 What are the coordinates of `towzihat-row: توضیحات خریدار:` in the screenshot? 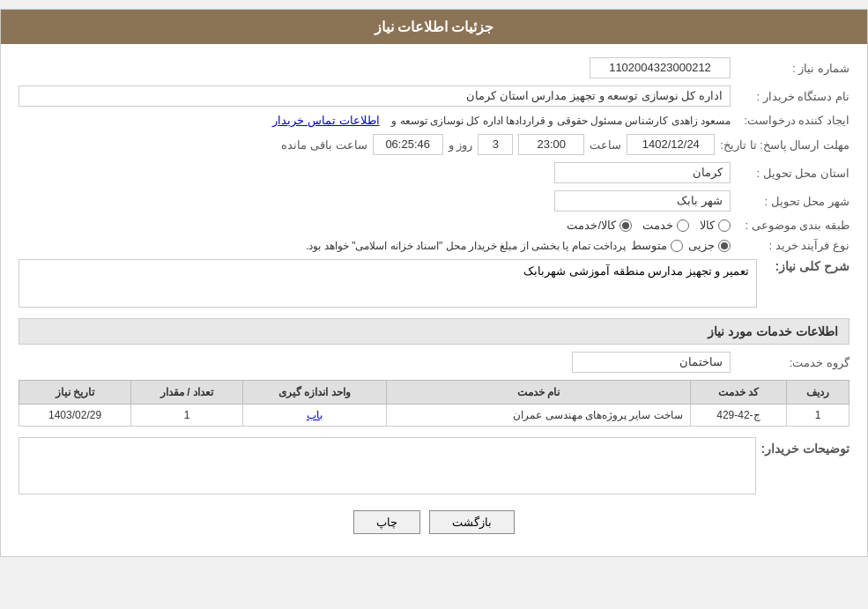 It's located at (434, 467).